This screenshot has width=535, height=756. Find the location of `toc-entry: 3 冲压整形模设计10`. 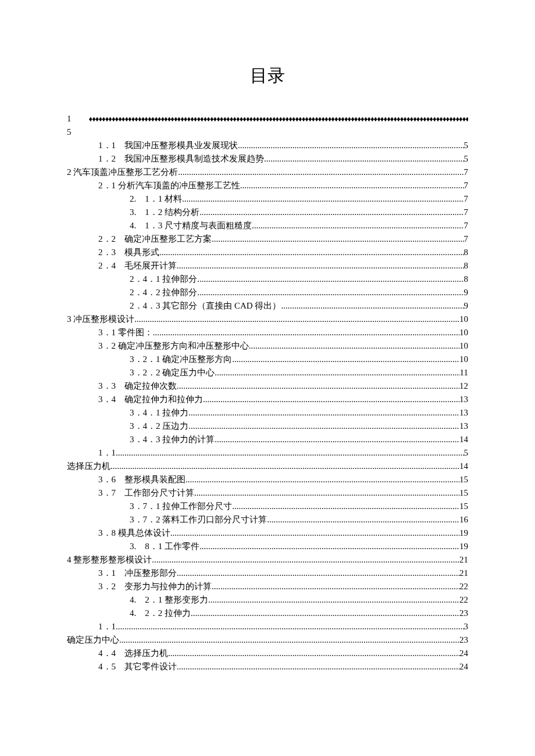

toc-entry: 3 冲压整形模设计10 is located at coordinates (268, 320).